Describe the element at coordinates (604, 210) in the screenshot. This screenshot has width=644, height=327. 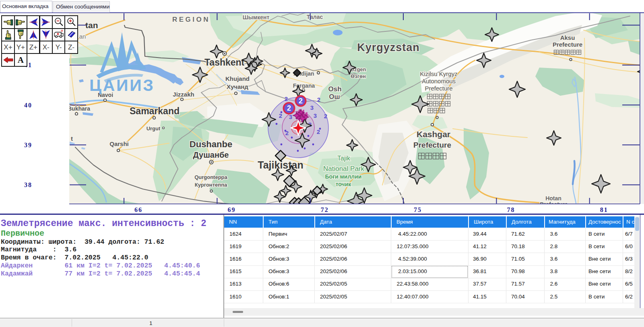
I see `svg-text: 81` at that location.